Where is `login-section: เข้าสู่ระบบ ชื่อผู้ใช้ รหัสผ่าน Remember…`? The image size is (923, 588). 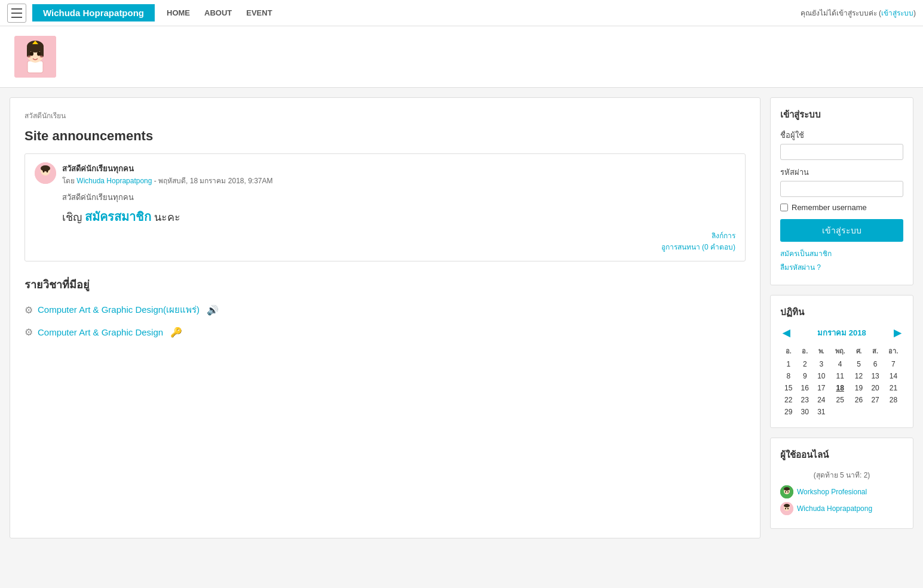
login-section: เข้าสู่ระบบ ชื่อผู้ใช้ รหัสผ่าน Remember… is located at coordinates (842, 191).